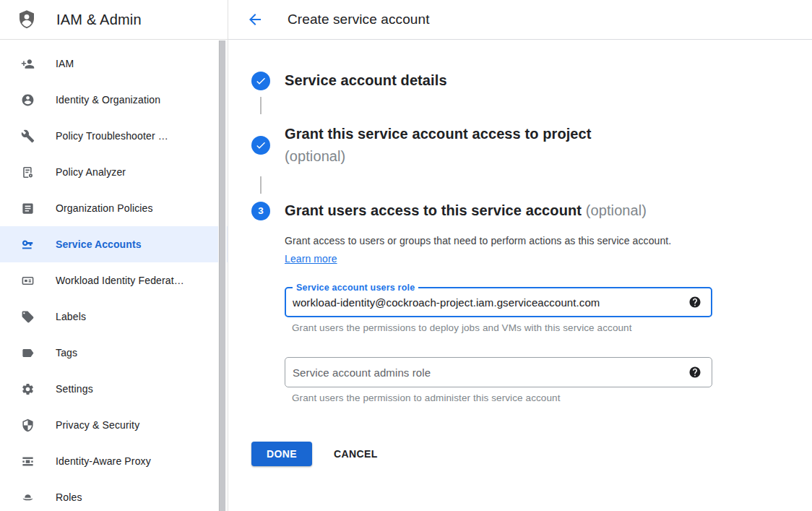  I want to click on form-actions: DONE CANCEL, so click(532, 454).